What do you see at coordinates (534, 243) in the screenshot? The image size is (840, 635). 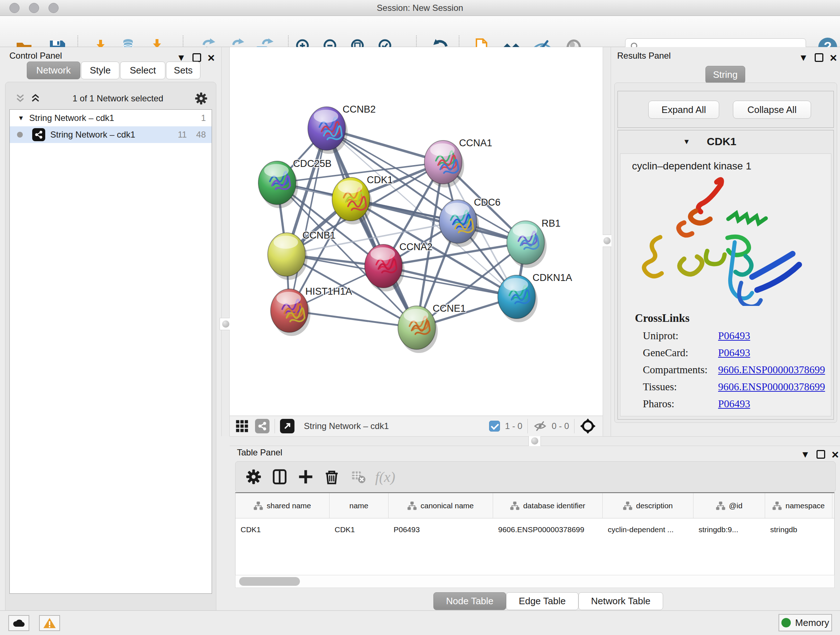 I see `network-node-rb1: RB1` at bounding box center [534, 243].